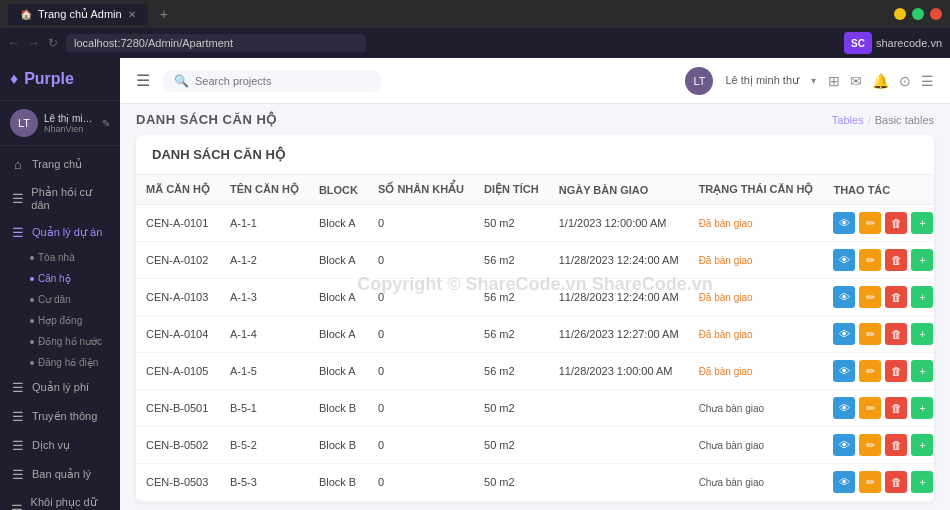 This screenshot has height=510, width=950. What do you see at coordinates (60, 164) in the screenshot?
I see `sidebar-item-trangchu: ⌂ Trang chủ` at bounding box center [60, 164].